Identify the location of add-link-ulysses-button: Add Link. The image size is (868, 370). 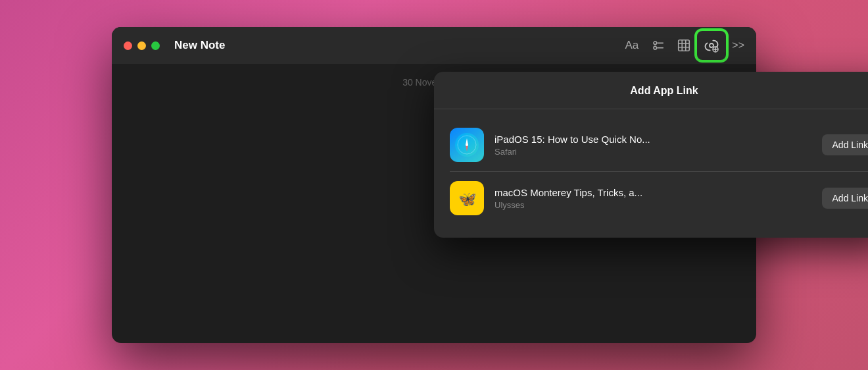
(845, 198).